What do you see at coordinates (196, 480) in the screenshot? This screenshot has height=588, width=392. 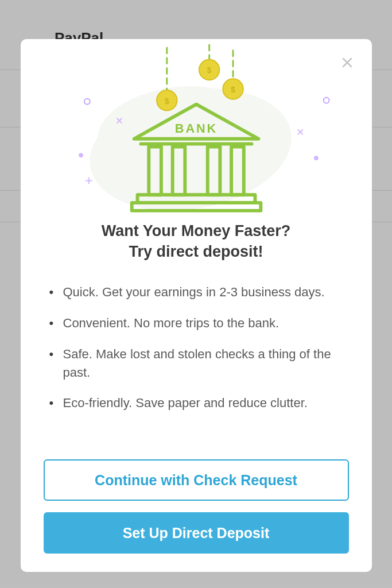 I see `continue-check-request-button: Continue with Check Request` at bounding box center [196, 480].